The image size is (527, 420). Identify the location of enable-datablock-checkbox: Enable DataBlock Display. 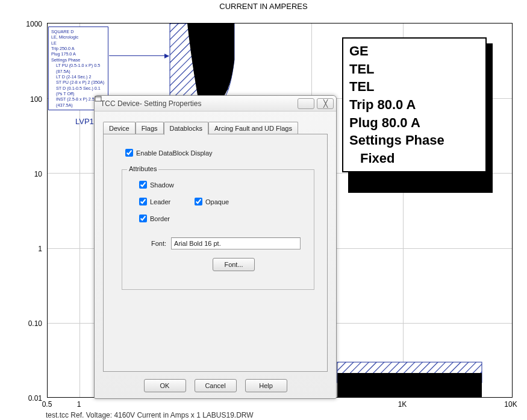
(169, 153).